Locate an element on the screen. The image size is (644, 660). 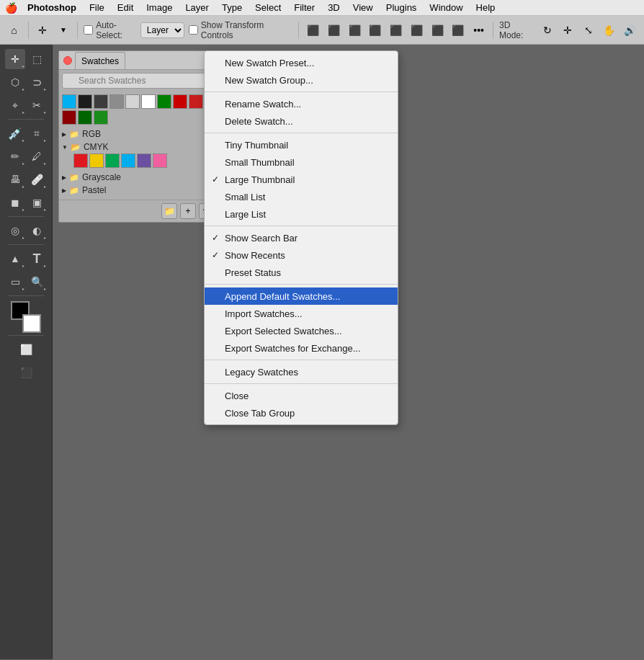
align-bottom-icon: ⬛ is located at coordinates (416, 30).